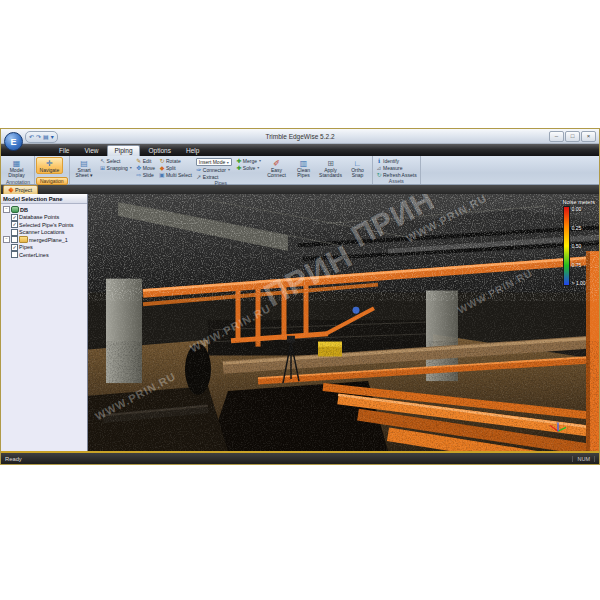  I want to click on tree-item-scanner-locations: Scanner Locations, so click(45, 233).